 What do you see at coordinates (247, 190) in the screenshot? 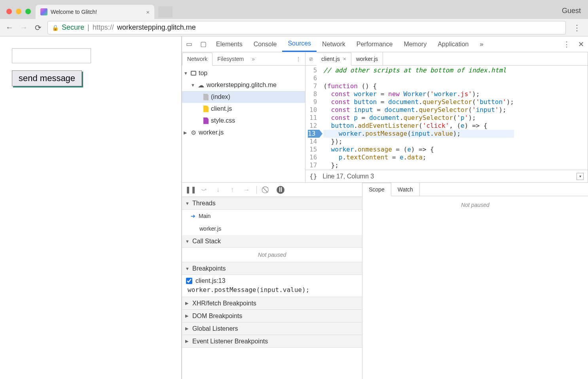
I see `step-button: →` at bounding box center [247, 190].